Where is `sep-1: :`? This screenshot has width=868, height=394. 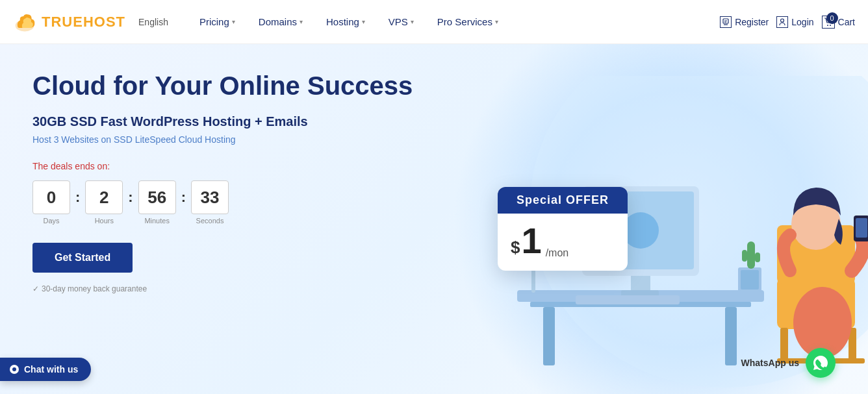 sep-1: : is located at coordinates (78, 203).